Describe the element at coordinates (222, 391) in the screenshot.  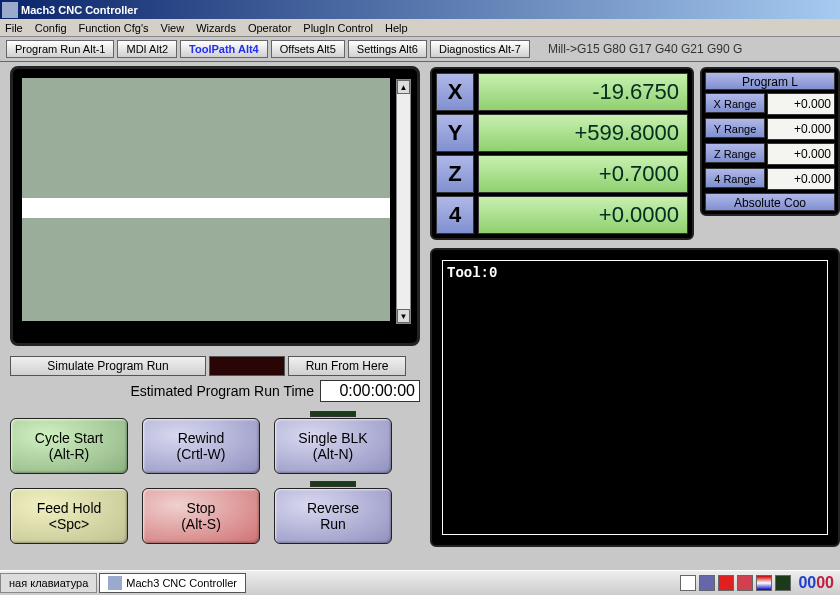
I see `estimated-time-label: Estimated Program Run Time` at that location.